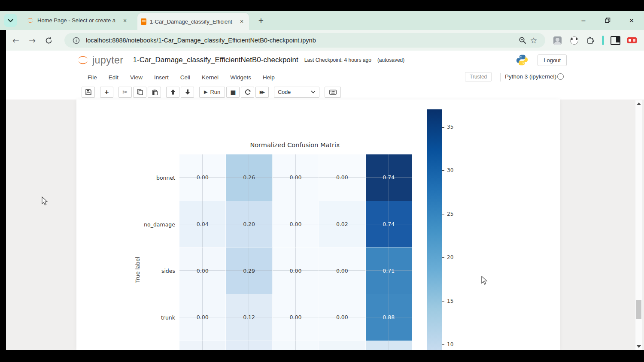  What do you see at coordinates (151, 225) in the screenshot?
I see `row-label: no_damage` at bounding box center [151, 225].